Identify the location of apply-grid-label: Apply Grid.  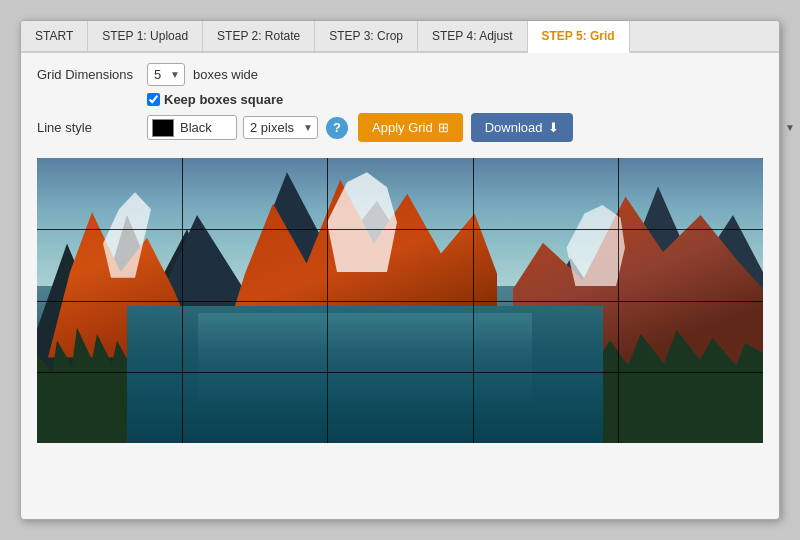
(402, 128).